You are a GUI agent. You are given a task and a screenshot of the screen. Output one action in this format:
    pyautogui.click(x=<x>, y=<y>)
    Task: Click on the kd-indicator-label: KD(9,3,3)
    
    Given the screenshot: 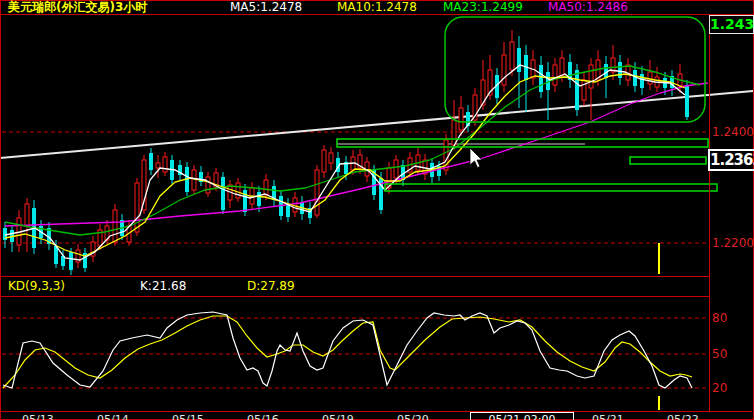 What is the action you would take?
    pyautogui.click(x=36, y=286)
    